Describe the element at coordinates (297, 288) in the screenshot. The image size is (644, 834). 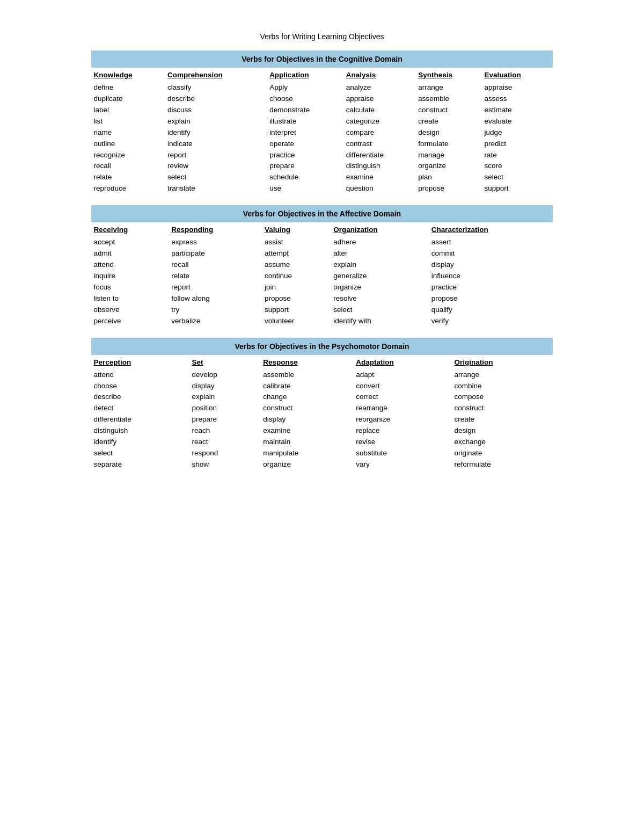
I see `verb-item: join` at that location.